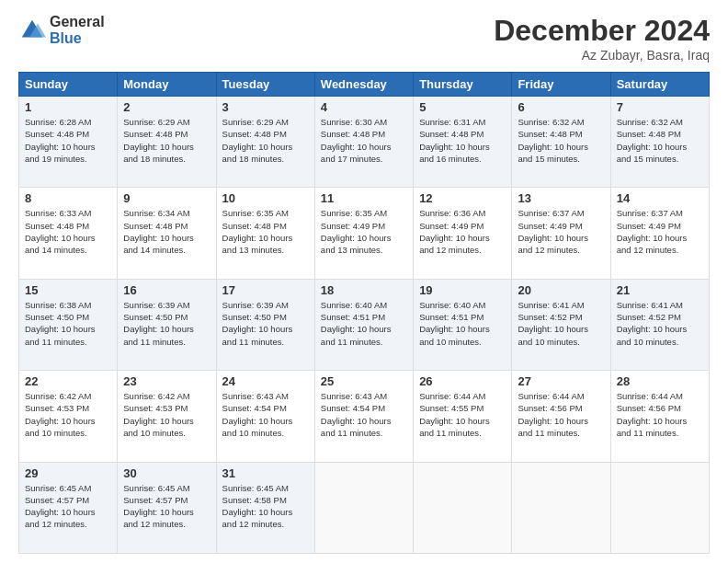 Image resolution: width=728 pixels, height=563 pixels. Describe the element at coordinates (68, 291) in the screenshot. I see `day-number: 15` at that location.